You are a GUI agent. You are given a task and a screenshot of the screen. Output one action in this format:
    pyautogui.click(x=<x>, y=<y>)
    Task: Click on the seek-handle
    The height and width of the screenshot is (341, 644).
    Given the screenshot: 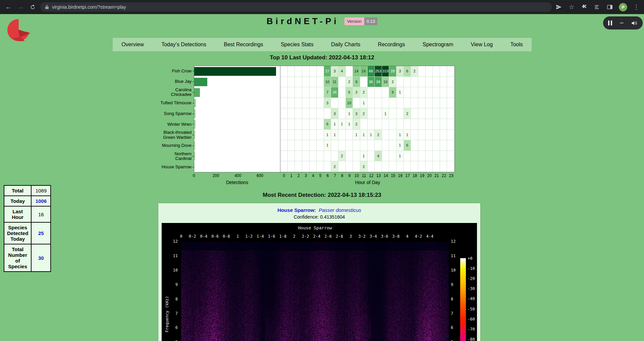 What is the action you would take?
    pyautogui.click(x=622, y=23)
    